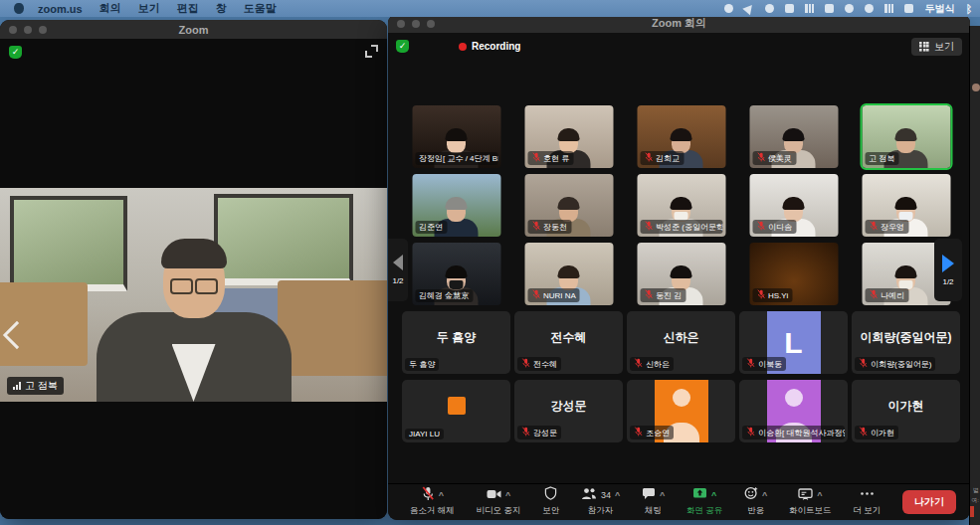 This screenshot has width=980, height=525. What do you see at coordinates (456, 412) in the screenshot?
I see `participant-tile: JIAYI LU` at bounding box center [456, 412].